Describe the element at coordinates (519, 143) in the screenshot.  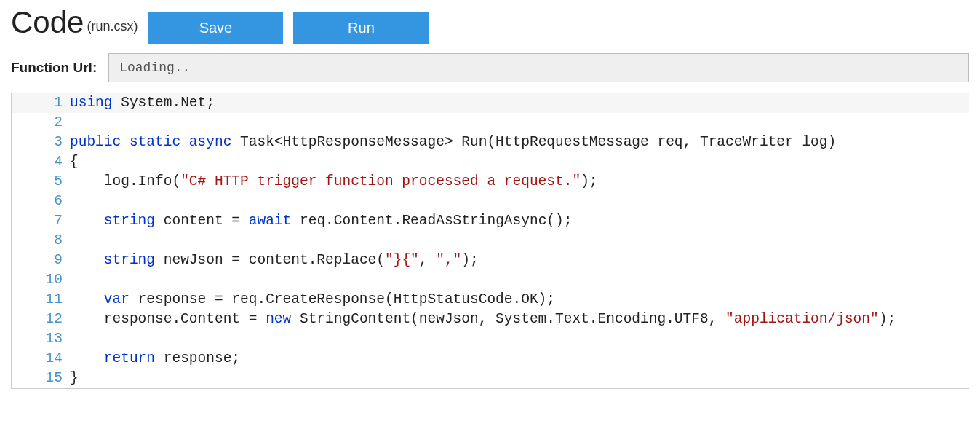
I see `code-content: public static async Task<HttpResponseMes…` at that location.